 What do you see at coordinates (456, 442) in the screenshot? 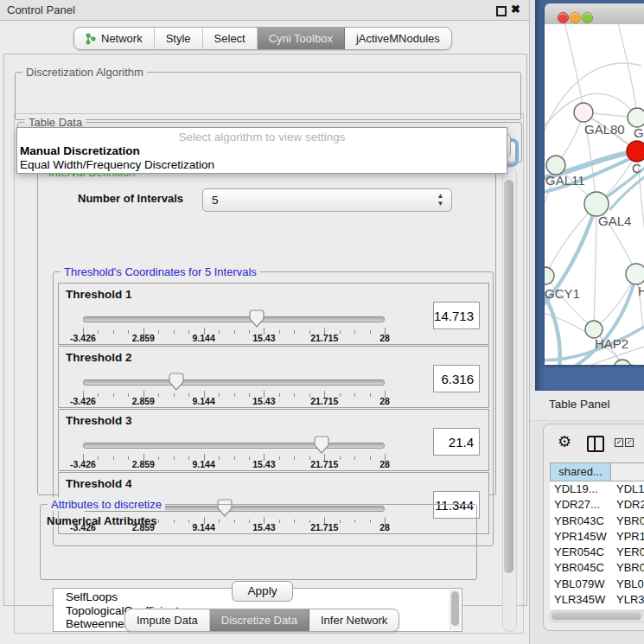
I see `threshold-3-value-field: 21.4` at bounding box center [456, 442].